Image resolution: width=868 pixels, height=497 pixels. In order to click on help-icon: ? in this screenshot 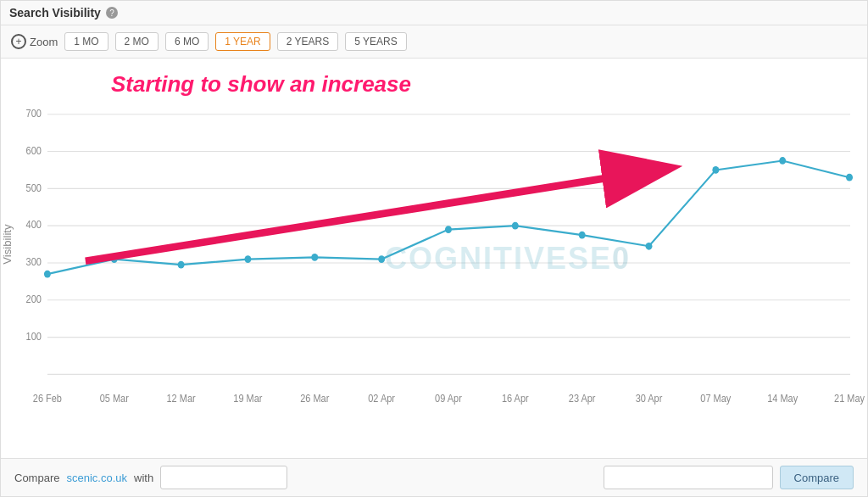, I will do `click(112, 13)`.